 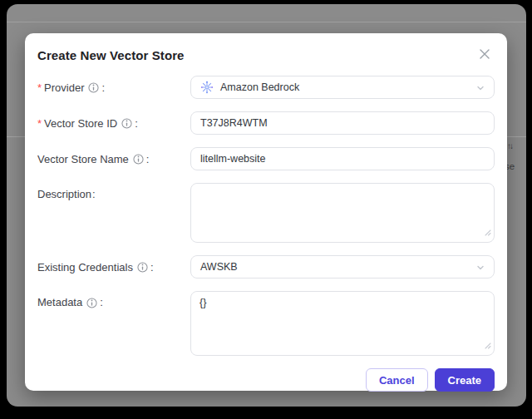 What do you see at coordinates (342, 87) in the screenshot?
I see `provider-select: Amazon Bedrock` at bounding box center [342, 87].